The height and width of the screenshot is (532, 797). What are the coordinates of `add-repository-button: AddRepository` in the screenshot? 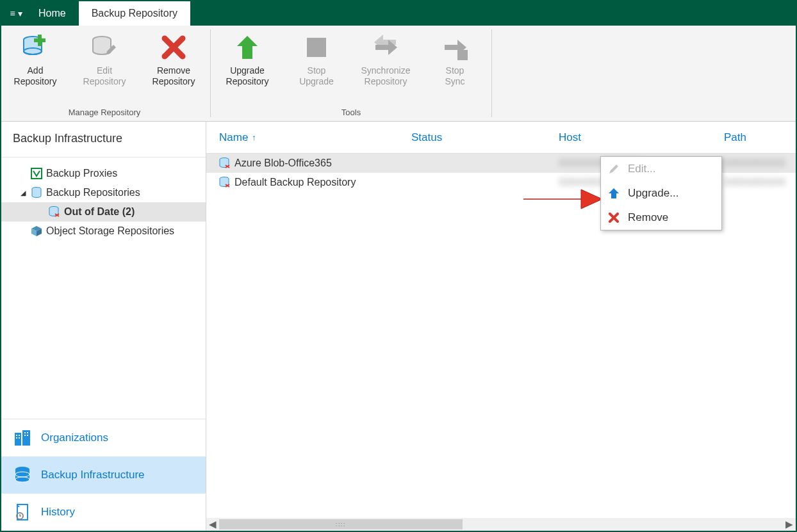 It's located at (35, 58).